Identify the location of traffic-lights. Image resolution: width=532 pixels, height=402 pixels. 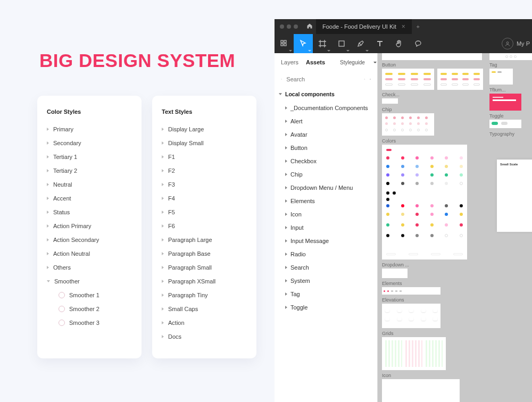
(289, 27).